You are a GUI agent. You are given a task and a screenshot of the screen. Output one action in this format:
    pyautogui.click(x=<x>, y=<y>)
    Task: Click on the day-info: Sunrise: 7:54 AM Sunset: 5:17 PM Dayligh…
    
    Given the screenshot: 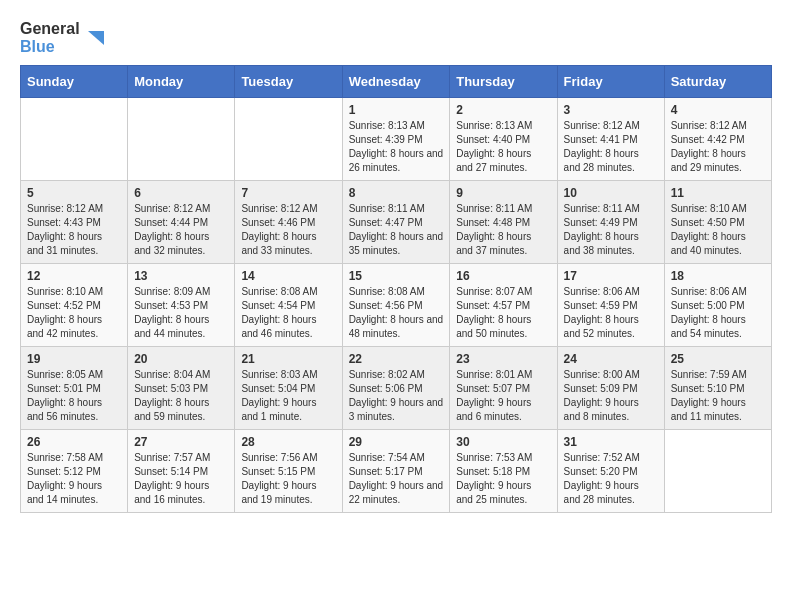 What is the action you would take?
    pyautogui.click(x=396, y=478)
    